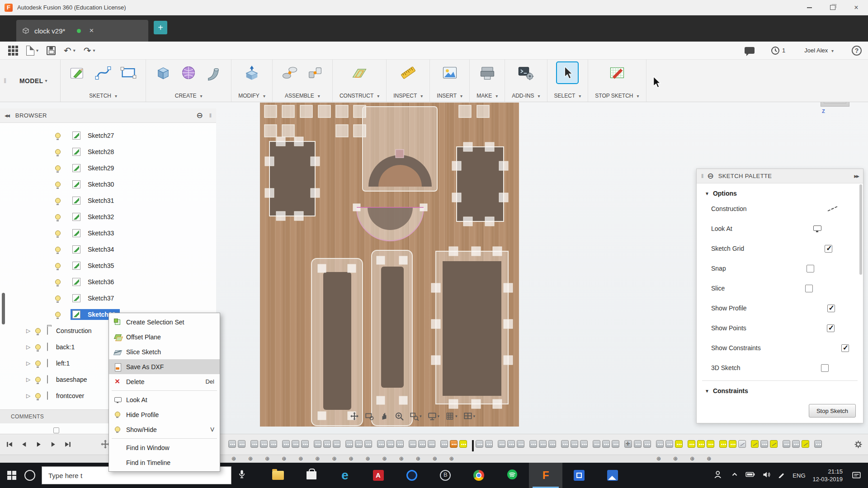 The width and height of the screenshot is (868, 488). What do you see at coordinates (7, 116) in the screenshot?
I see `collapse-panel-icon: ◀◀` at bounding box center [7, 116].